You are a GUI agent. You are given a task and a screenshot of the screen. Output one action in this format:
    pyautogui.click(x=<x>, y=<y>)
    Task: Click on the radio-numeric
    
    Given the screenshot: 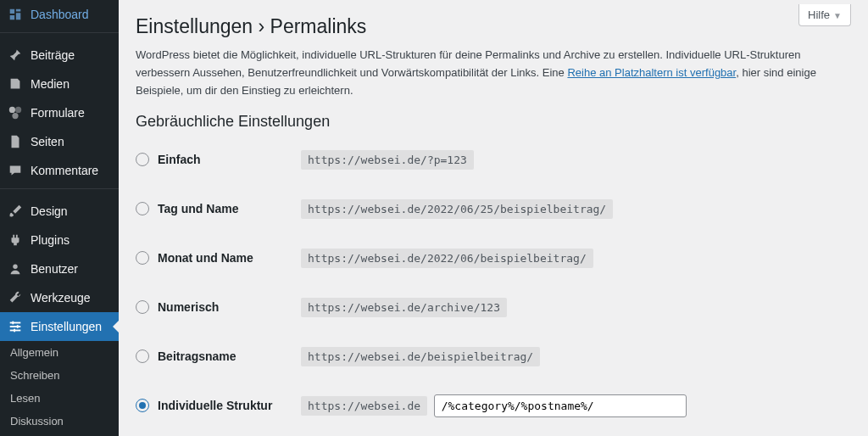 What is the action you would take?
    pyautogui.click(x=142, y=307)
    